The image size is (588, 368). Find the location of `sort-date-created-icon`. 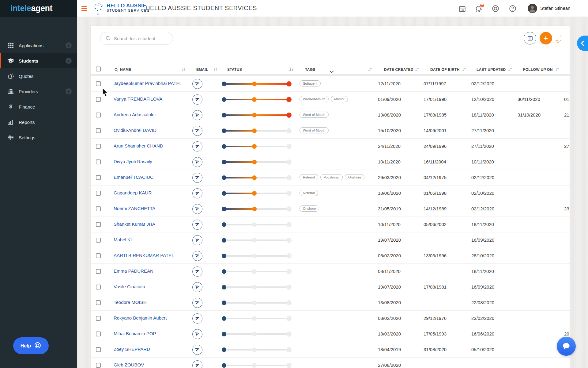

sort-date-created-icon is located at coordinates (417, 70).